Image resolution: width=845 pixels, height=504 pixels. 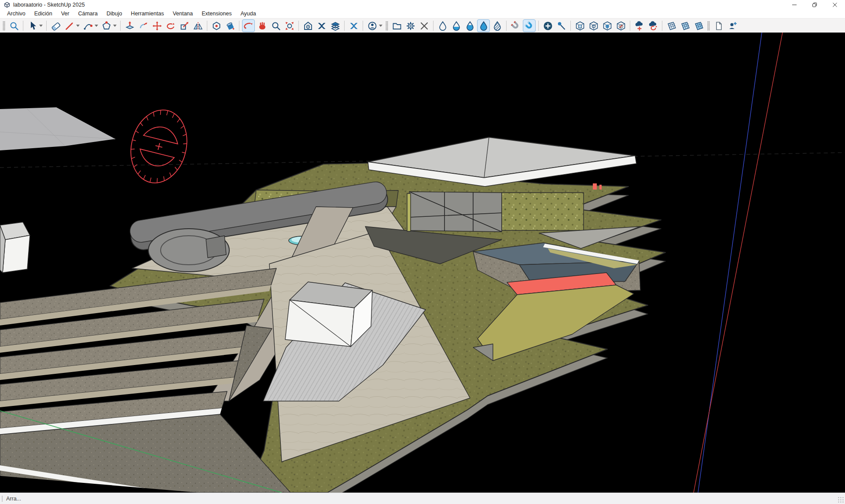 I want to click on rotate-icon, so click(x=171, y=26).